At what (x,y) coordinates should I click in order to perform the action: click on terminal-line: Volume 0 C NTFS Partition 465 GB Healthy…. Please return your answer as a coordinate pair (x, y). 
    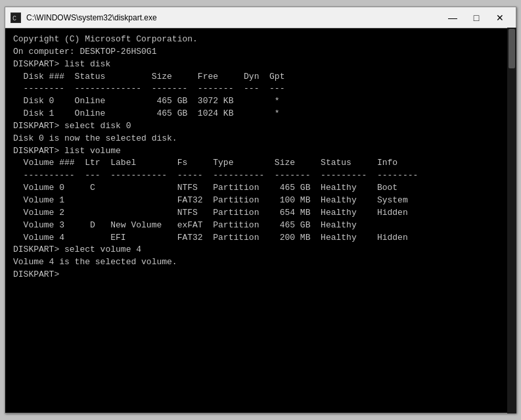
    Looking at the image, I should click on (261, 188).